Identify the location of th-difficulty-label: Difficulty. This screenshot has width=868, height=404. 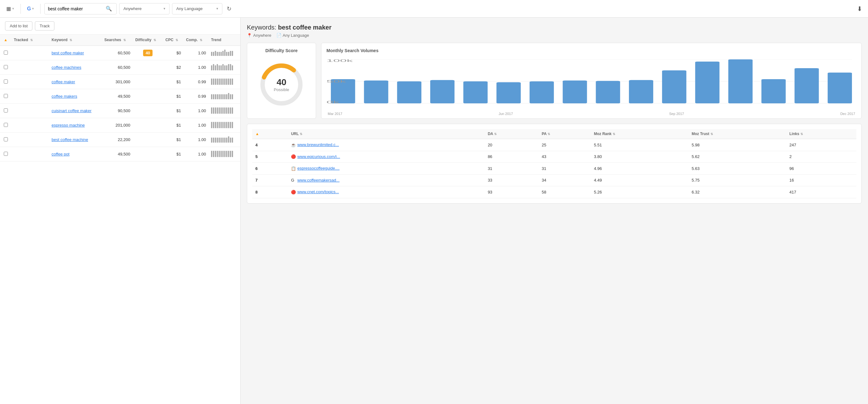
(143, 40).